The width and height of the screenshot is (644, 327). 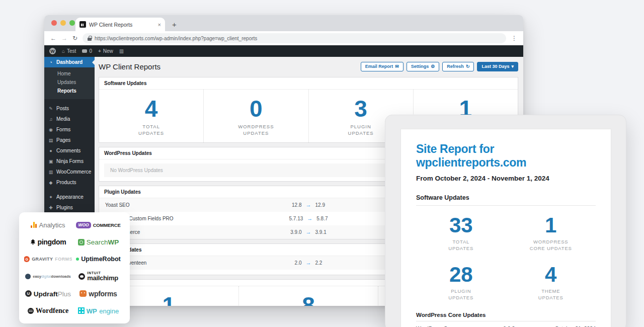 What do you see at coordinates (75, 38) in the screenshot?
I see `reload-icon: ↻` at bounding box center [75, 38].